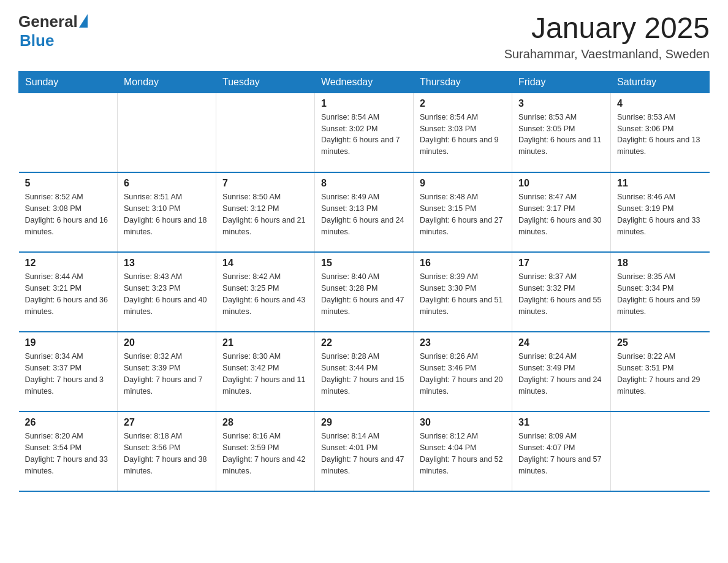 The height and width of the screenshot is (563, 728). I want to click on header-thursday: Thursday, so click(463, 82).